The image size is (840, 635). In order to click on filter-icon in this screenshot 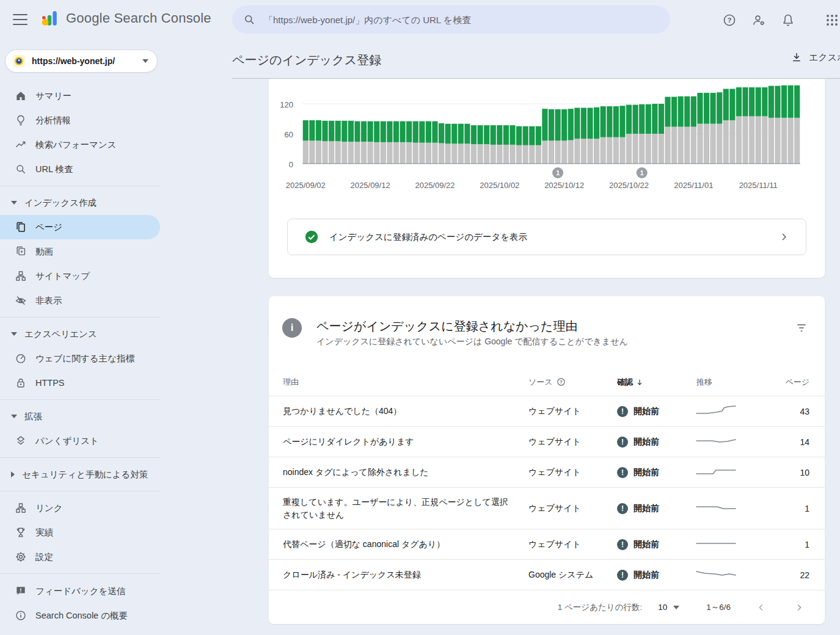, I will do `click(802, 328)`.